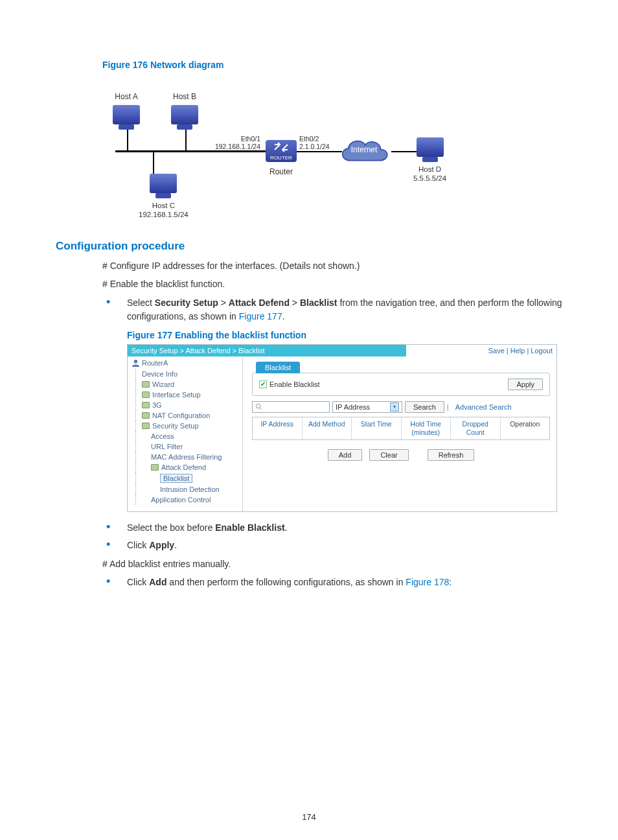 The height and width of the screenshot is (840, 618). Describe the element at coordinates (332, 65) in the screenshot. I see `figure-176-caption: Figure 176 Network diagram` at that location.